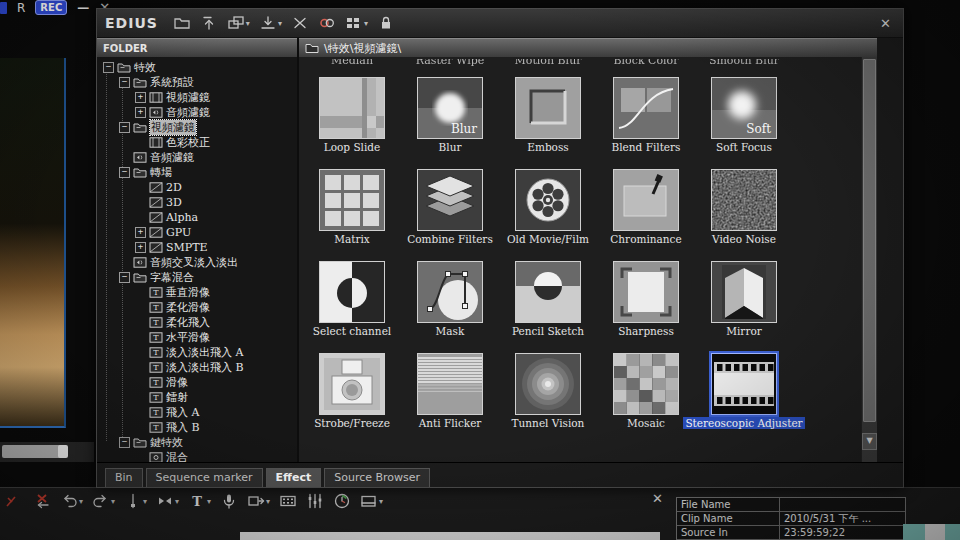 This screenshot has height=540, width=960. Describe the element at coordinates (205, 368) in the screenshot. I see `tree-item-label: 淡入淡出飛入 B` at that location.